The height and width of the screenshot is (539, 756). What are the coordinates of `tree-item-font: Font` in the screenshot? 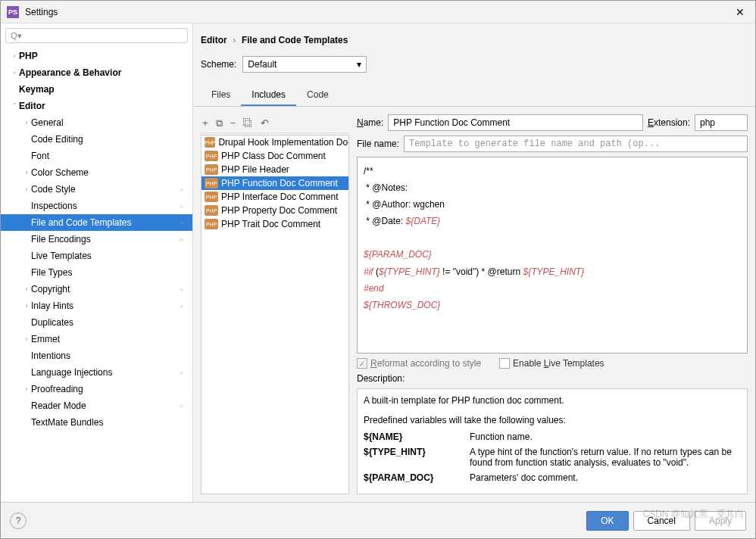 It's located at (97, 156).